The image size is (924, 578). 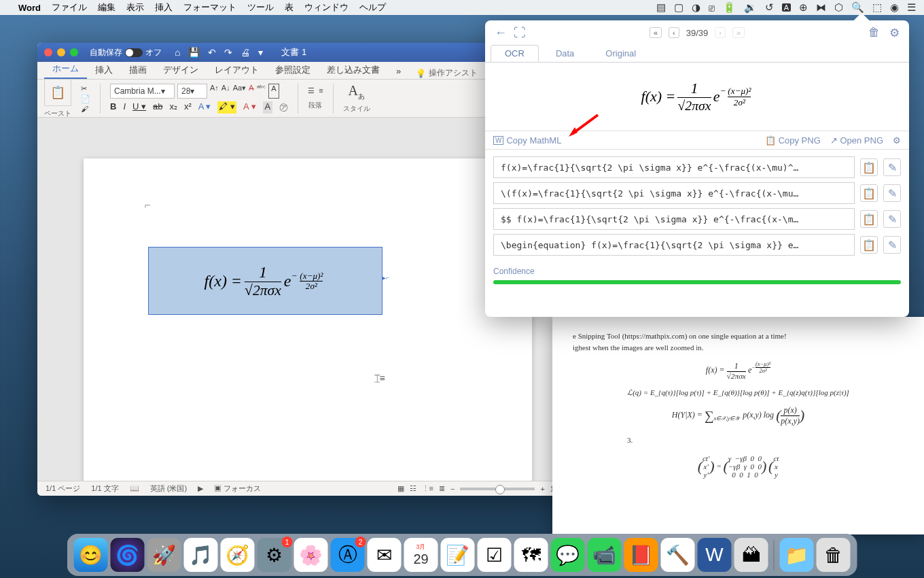 I want to click on menuextra-wifi-icon: ⬡, so click(x=838, y=7).